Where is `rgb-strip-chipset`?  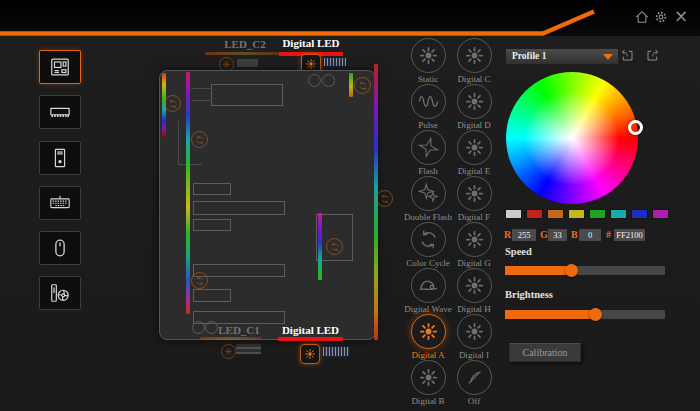 rgb-strip-chipset is located at coordinates (320, 246).